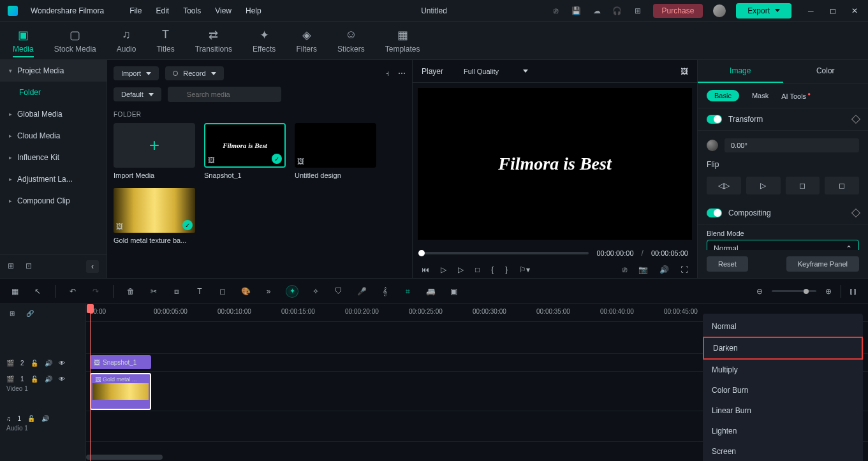  What do you see at coordinates (723, 96) in the screenshot?
I see `subtab-basic: Basic` at bounding box center [723, 96].